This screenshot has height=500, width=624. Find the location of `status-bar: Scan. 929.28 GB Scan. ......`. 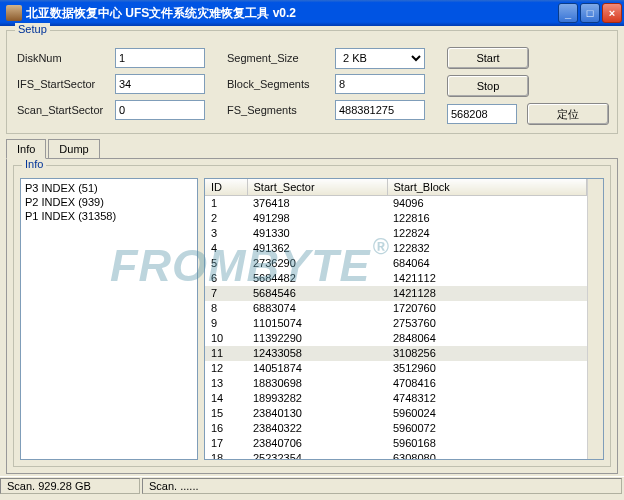

status-bar: Scan. 929.28 GB Scan. ...... is located at coordinates (312, 485).